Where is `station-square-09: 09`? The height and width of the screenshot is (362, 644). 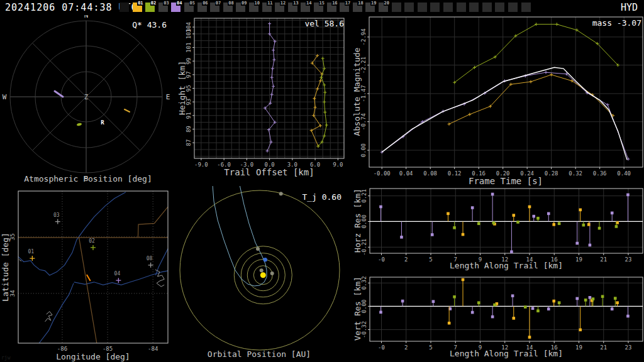
station-square-09: 09 is located at coordinates (240, 8).